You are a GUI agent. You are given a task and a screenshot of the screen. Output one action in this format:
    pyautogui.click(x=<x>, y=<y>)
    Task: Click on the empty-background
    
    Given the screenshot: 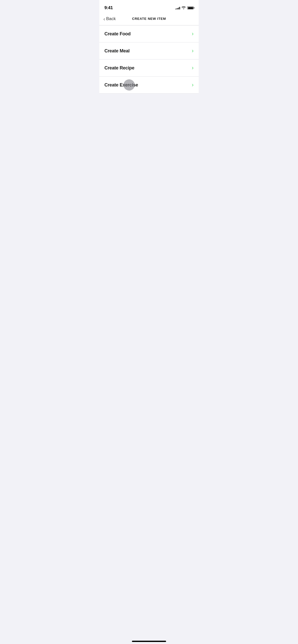 What is the action you would take?
    pyautogui.click(x=149, y=154)
    